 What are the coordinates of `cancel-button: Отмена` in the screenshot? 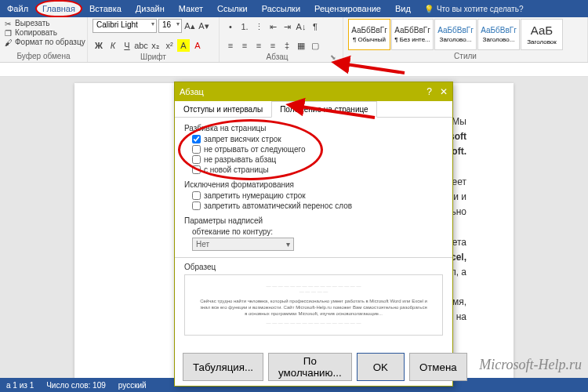 It's located at (438, 367).